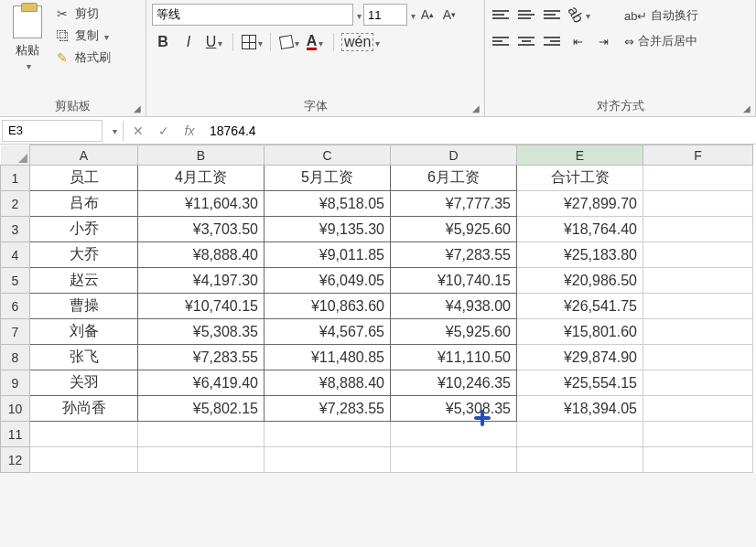  What do you see at coordinates (661, 16) in the screenshot?
I see `wrap-text-button: ab↵ 自动换行` at bounding box center [661, 16].